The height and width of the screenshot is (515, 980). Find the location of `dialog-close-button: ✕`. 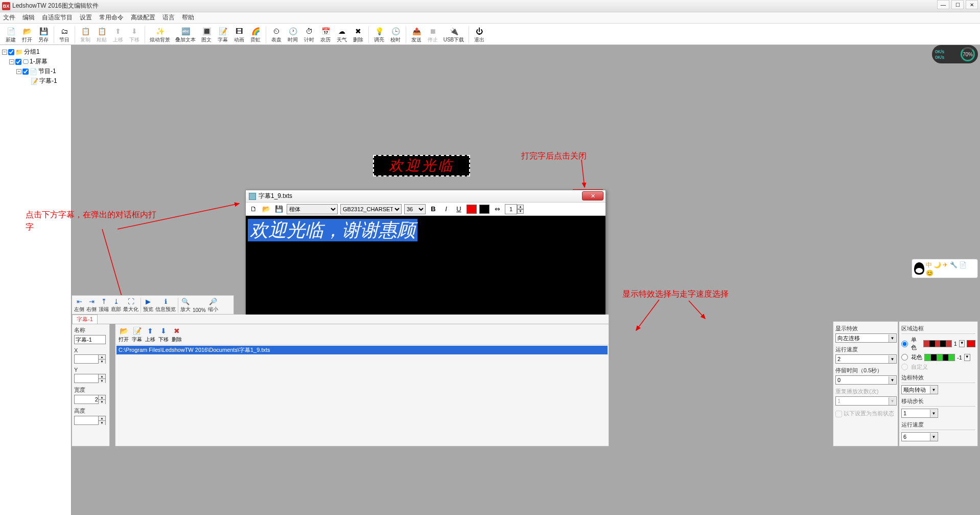

dialog-close-button: ✕ is located at coordinates (593, 196).